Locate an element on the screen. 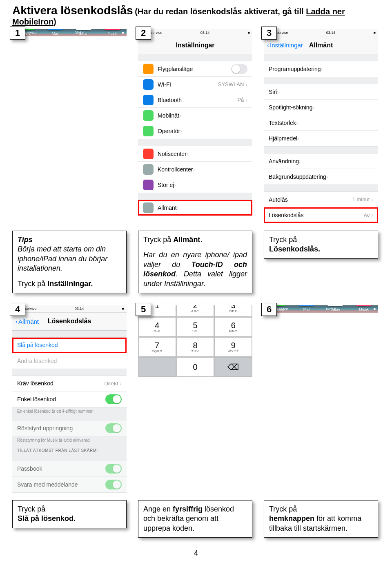 This screenshot has height=576, width=392. phone-set-passcode: Ingen service03:14■ Ställ in lösenkod Av… is located at coordinates (195, 341).